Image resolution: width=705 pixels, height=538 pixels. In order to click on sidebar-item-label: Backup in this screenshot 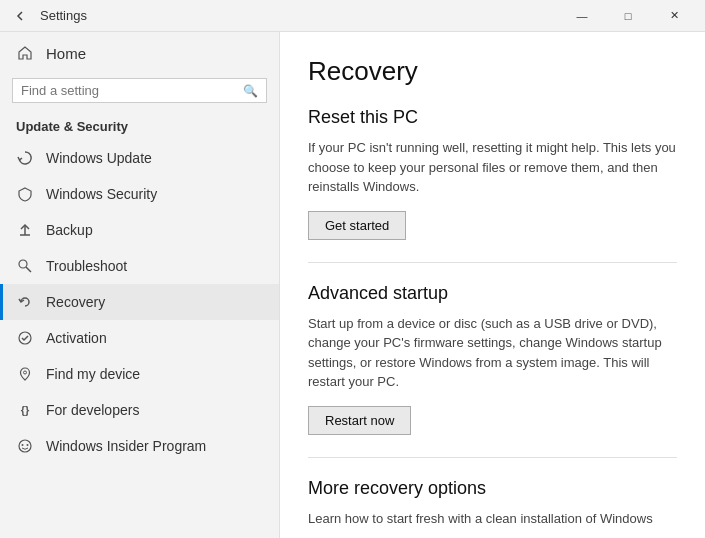, I will do `click(70, 230)`.